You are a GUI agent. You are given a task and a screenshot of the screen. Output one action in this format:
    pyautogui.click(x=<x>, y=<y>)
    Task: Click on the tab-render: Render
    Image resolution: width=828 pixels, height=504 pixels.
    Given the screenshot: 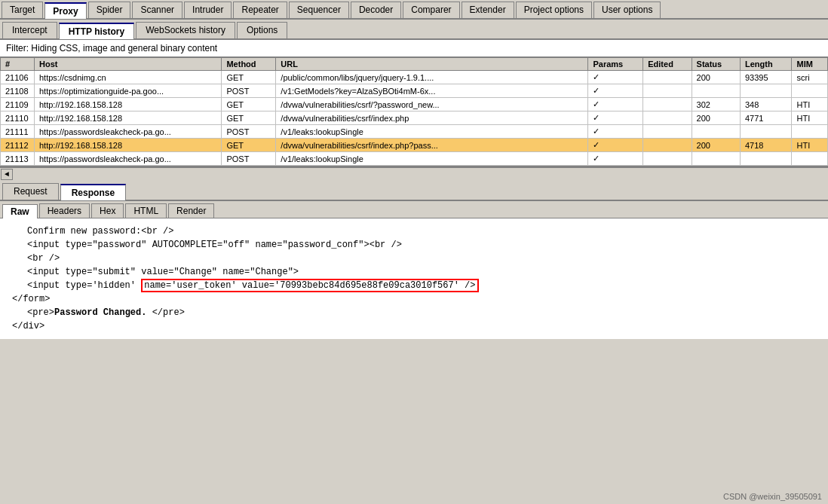 What is the action you would take?
    pyautogui.click(x=192, y=211)
    